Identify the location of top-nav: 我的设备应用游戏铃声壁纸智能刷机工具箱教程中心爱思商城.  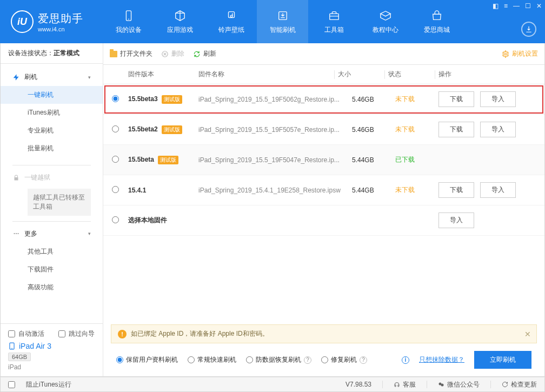
(282, 22).